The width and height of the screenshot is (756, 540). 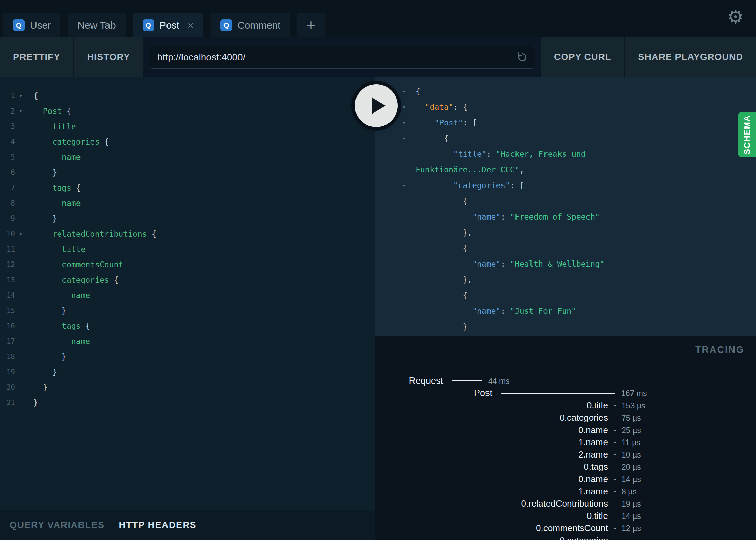 What do you see at coordinates (444, 123) in the screenshot?
I see `code-text: "Post": [` at bounding box center [444, 123].